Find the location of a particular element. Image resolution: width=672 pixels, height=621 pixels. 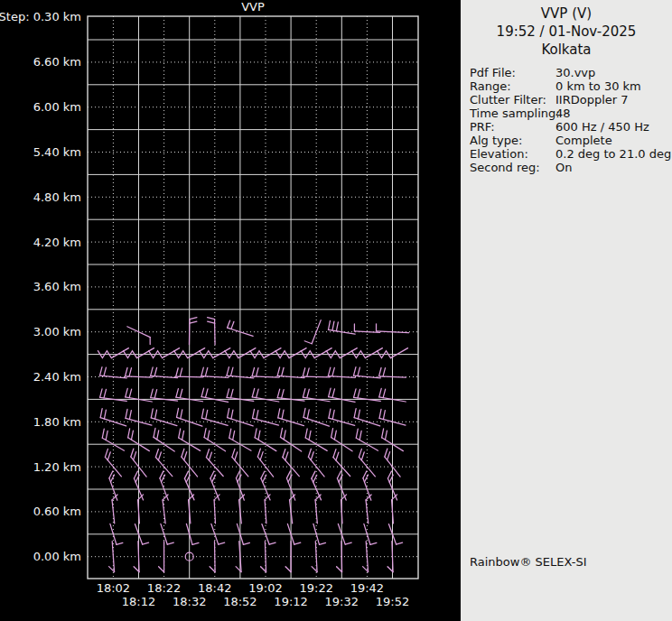

y-axis-label: 1.20 km is located at coordinates (58, 468).